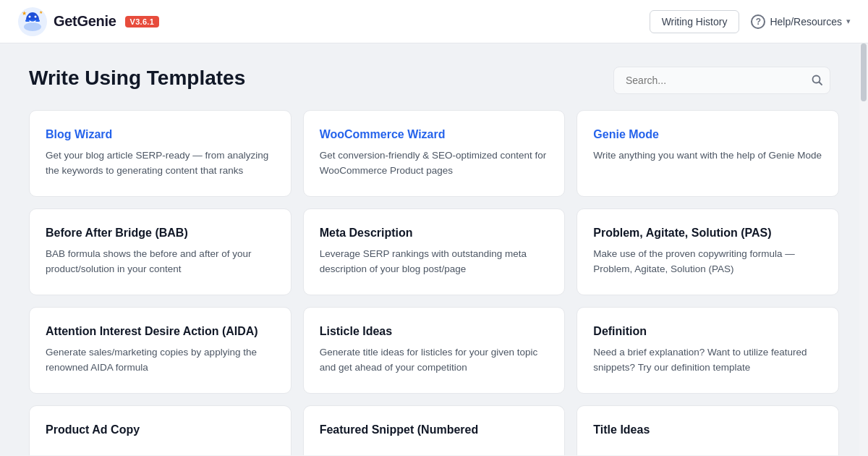 The height and width of the screenshot is (456, 868). What do you see at coordinates (434, 164) in the screenshot?
I see `card-desc: Get conversion-friendly & SEO-optimized …` at bounding box center [434, 164].